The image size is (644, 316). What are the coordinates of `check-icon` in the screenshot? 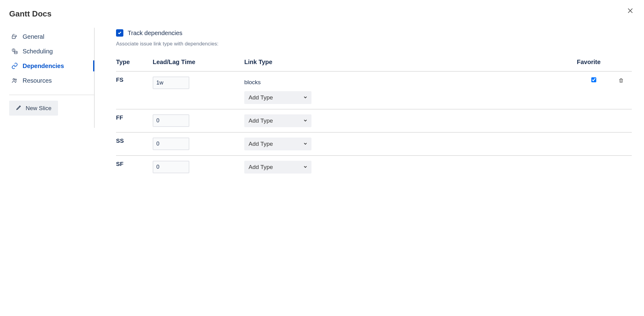 It's located at (120, 33).